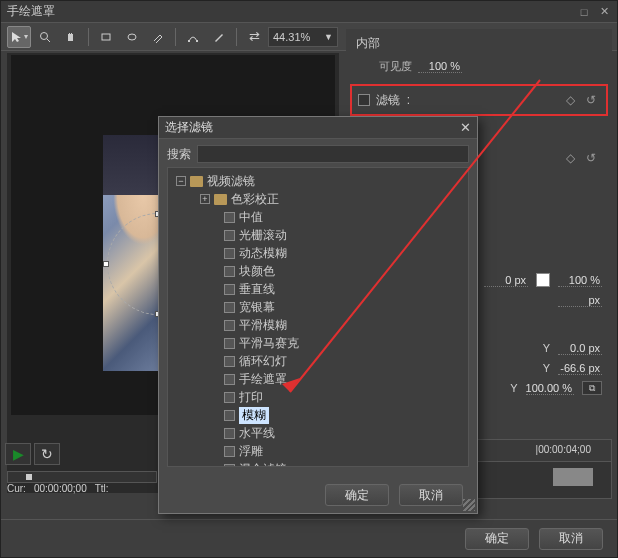 This screenshot has height=560, width=618. I want to click on filter-checkbox, so click(364, 100).